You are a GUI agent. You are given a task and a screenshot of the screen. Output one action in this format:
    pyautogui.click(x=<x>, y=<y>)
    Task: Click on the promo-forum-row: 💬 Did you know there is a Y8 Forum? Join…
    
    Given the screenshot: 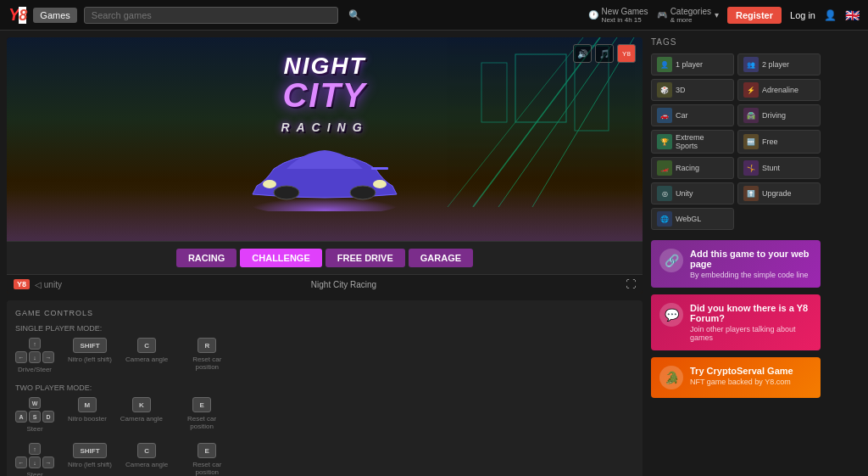 What is the action you would take?
    pyautogui.click(x=736, y=322)
    